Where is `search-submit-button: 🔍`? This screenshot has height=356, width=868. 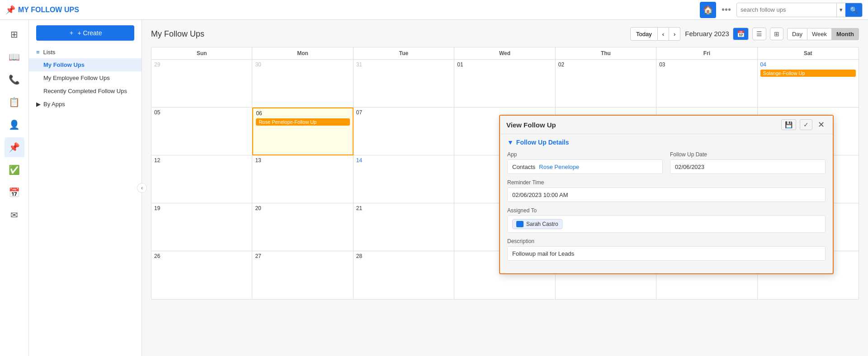
search-submit-button: 🔍 is located at coordinates (854, 10).